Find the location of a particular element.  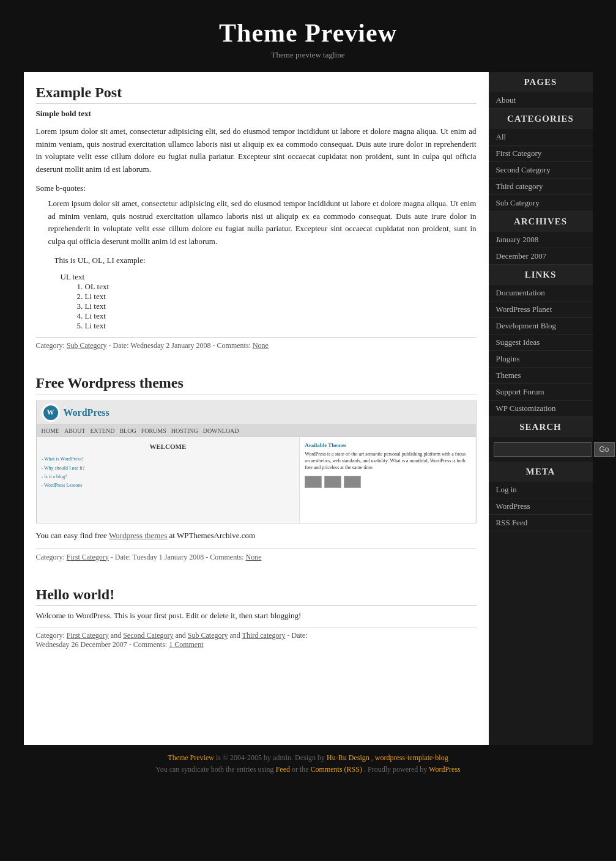

sidebar-item-dev-blog: Development Blog is located at coordinates (541, 327).